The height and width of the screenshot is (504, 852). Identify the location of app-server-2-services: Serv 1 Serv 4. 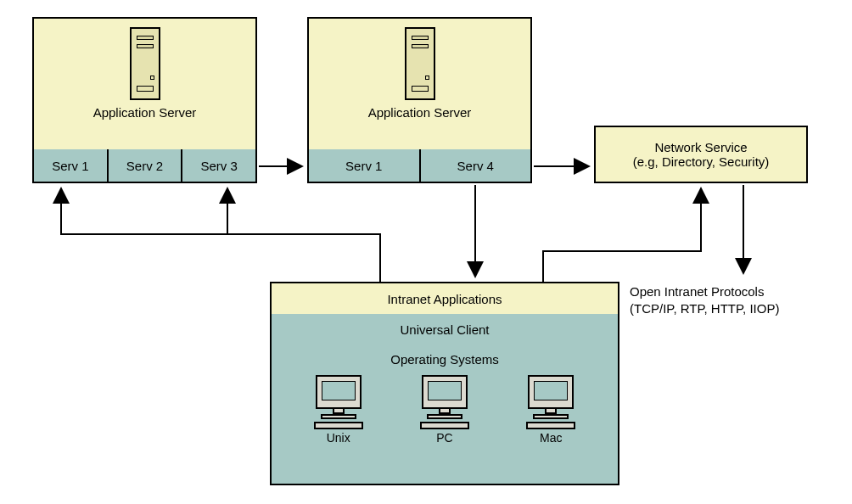
(419, 166).